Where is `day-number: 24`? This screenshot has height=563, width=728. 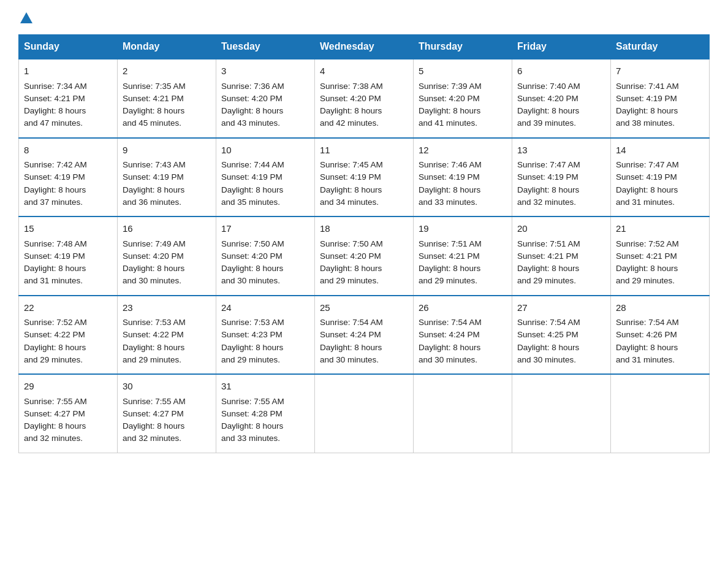 day-number: 24 is located at coordinates (265, 308).